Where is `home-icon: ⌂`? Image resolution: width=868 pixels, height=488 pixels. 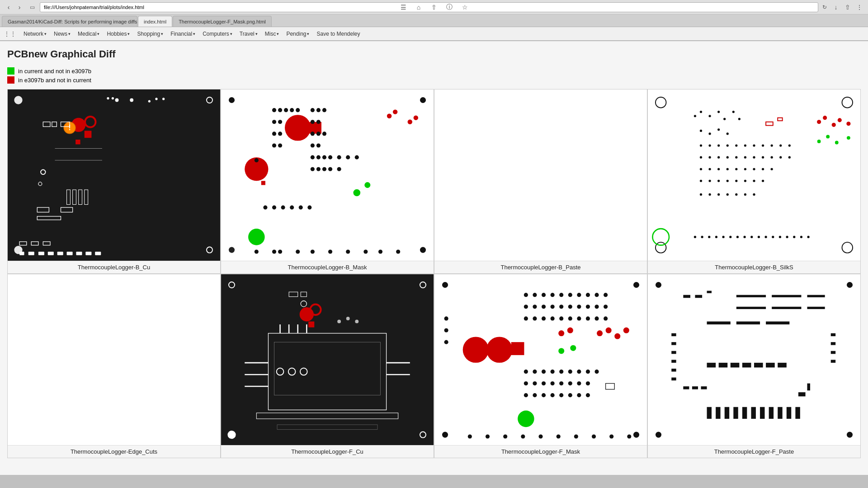 home-icon: ⌂ is located at coordinates (419, 7).